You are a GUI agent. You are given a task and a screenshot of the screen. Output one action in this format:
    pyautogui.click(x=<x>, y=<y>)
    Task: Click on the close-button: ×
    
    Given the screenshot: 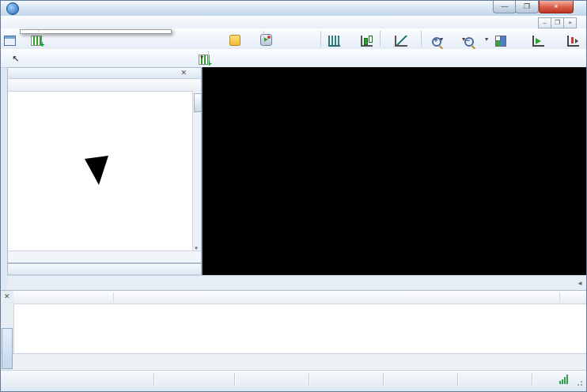 What is the action you would take?
    pyautogui.click(x=556, y=7)
    